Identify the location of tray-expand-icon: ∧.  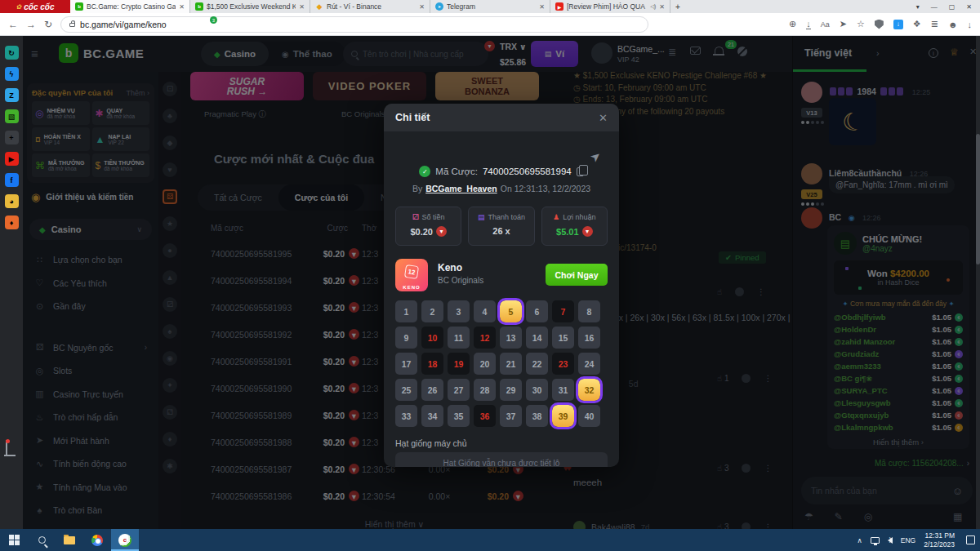
(860, 540).